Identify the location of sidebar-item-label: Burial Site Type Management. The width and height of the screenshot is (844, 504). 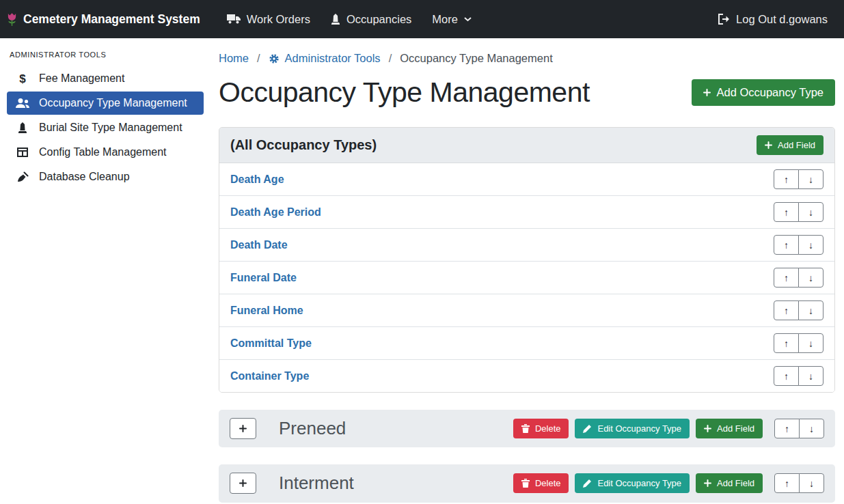
(111, 128).